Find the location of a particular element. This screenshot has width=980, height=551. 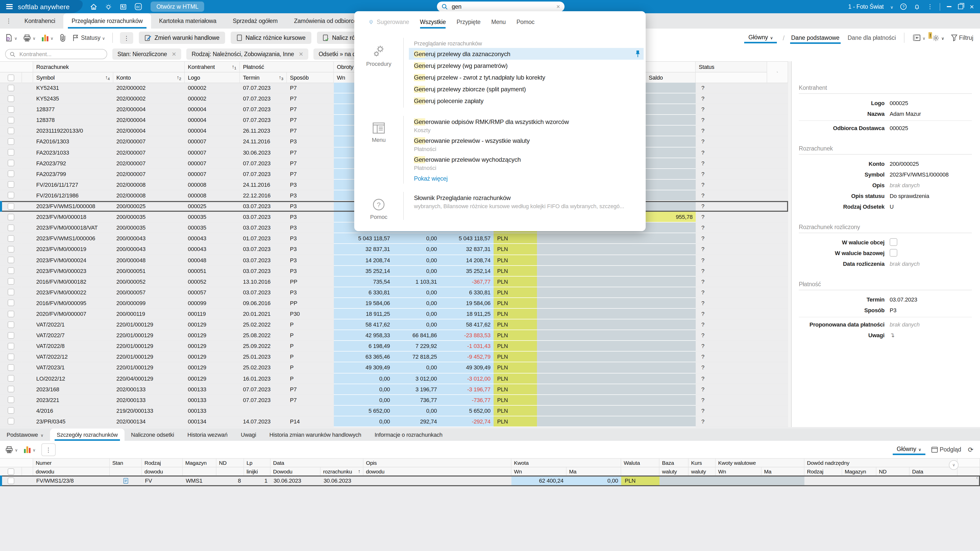

col-sposob: Sposób is located at coordinates (310, 78).